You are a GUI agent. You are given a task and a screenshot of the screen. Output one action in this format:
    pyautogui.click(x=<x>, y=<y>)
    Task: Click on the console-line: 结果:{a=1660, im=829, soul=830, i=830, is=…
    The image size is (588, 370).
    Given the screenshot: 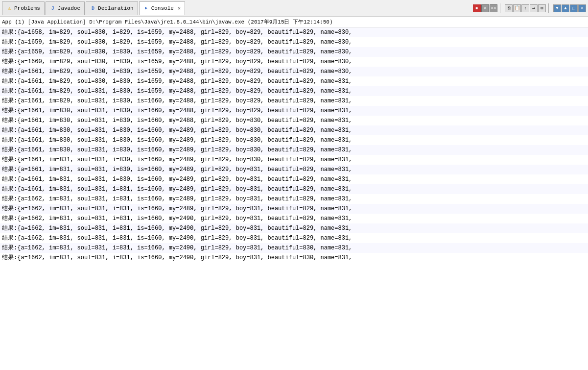 What is the action you would take?
    pyautogui.click(x=294, y=62)
    